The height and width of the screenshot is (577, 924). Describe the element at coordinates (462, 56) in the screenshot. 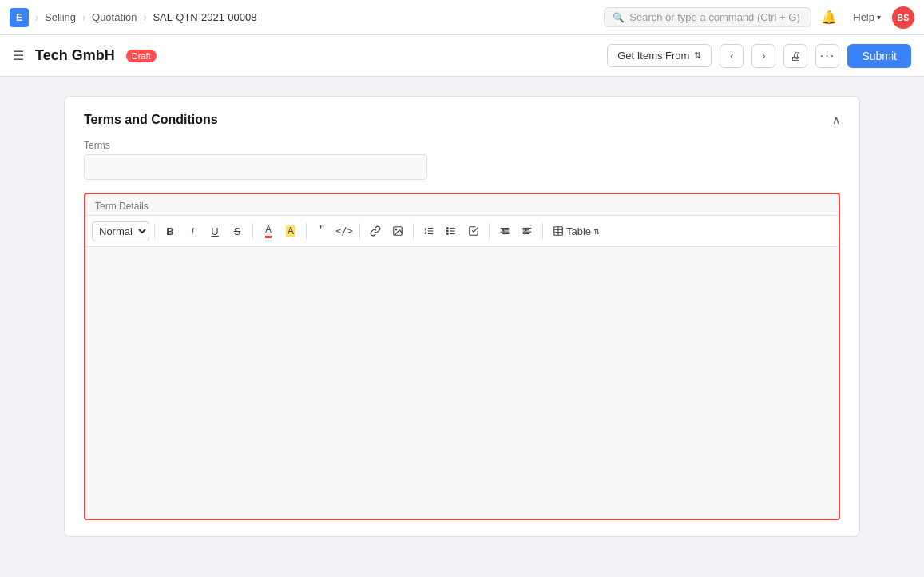

I see `secondary-toolbar: ☰ Tech GmbH Draft Get Items From ⇅ ‹ › 🖨…` at that location.